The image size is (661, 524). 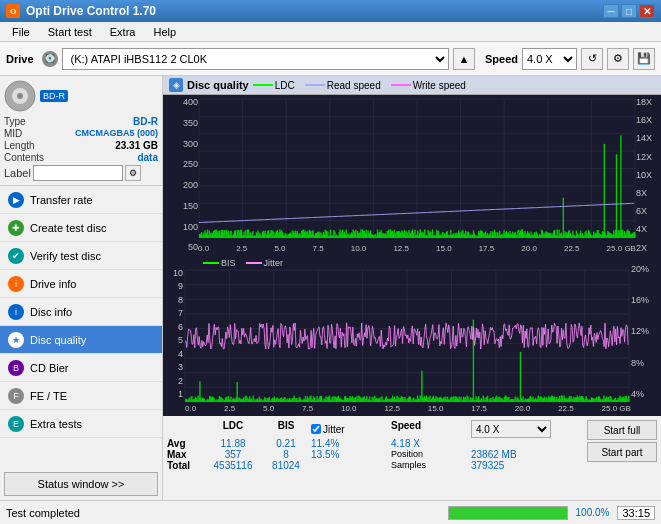 What do you see at coordinates (81, 134) in the screenshot?
I see `disc-mid-row: MID CMCMAGBA5 (000)` at bounding box center [81, 134].